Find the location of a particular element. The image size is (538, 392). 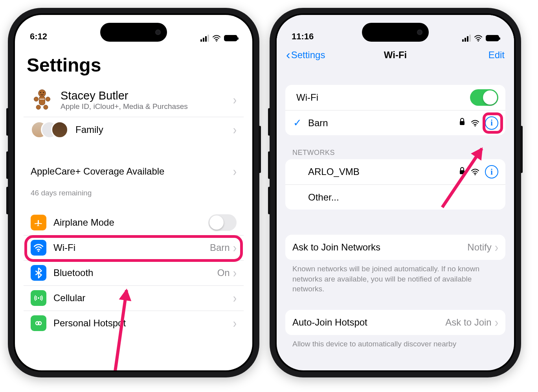

hotspot-row: Personal Hotspot › is located at coordinates (134, 323).